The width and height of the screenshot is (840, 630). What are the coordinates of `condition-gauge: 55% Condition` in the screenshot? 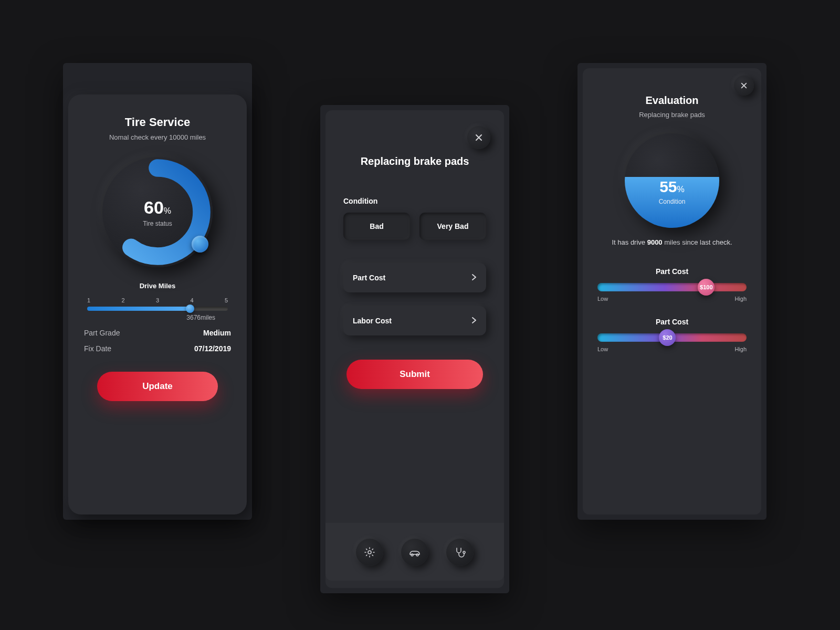 It's located at (672, 181).